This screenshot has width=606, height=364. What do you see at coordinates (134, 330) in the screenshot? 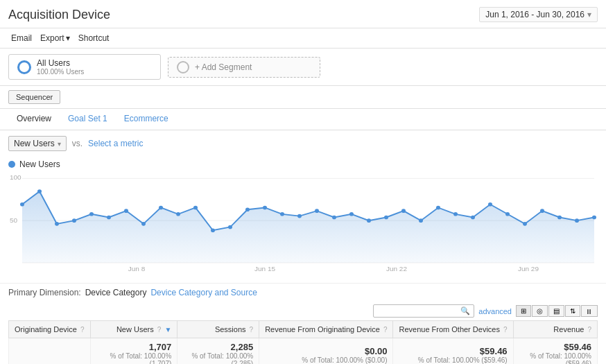
I see `col-header-new-users: New Users ? ▼` at bounding box center [134, 330].